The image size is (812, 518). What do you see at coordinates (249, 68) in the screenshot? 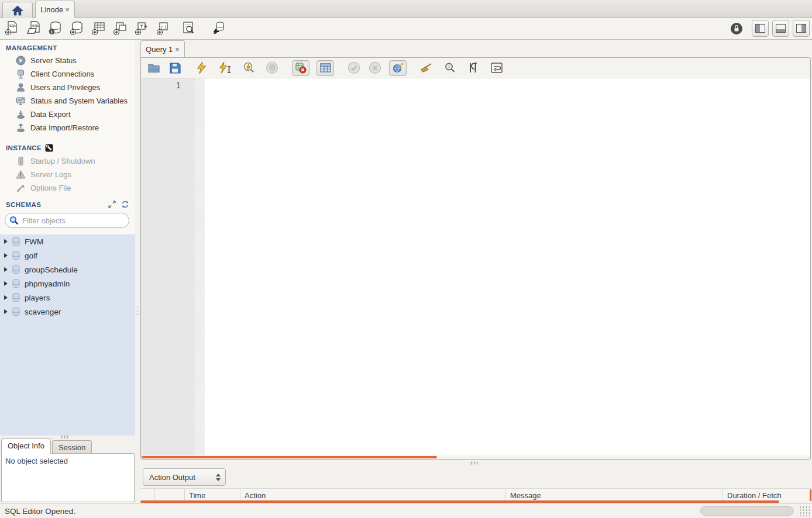
I see `explain-plan-icon` at bounding box center [249, 68].